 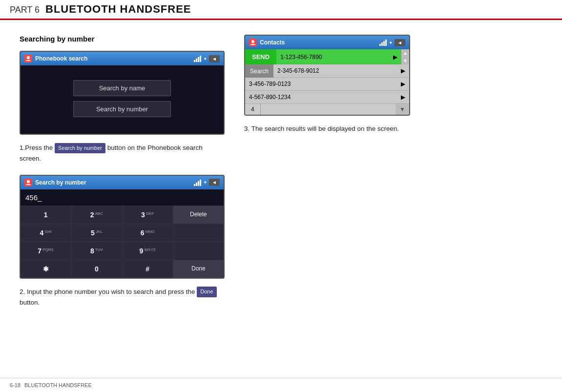 I want to click on key-5: 5 JKL, so click(x=97, y=233).